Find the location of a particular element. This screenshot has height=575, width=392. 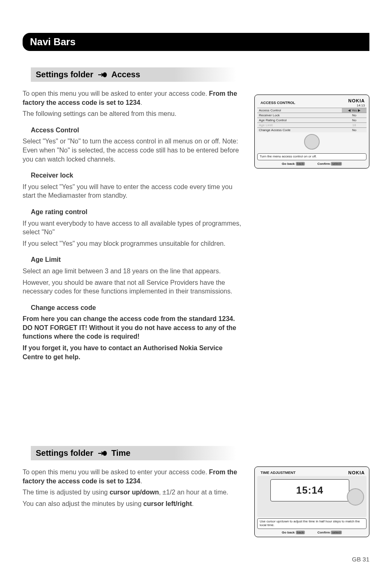

sub-heading-change-code: Change access code is located at coordinates (134, 308).